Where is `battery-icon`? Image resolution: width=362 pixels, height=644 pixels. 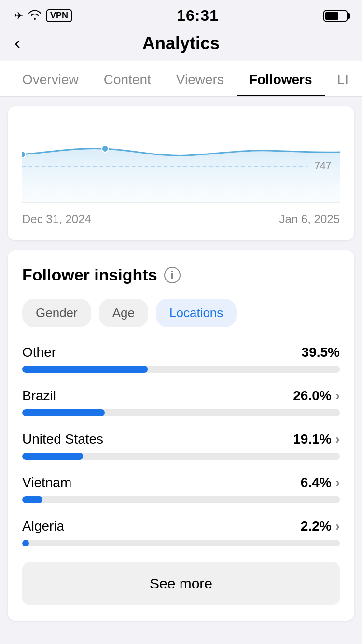 battery-icon is located at coordinates (335, 16).